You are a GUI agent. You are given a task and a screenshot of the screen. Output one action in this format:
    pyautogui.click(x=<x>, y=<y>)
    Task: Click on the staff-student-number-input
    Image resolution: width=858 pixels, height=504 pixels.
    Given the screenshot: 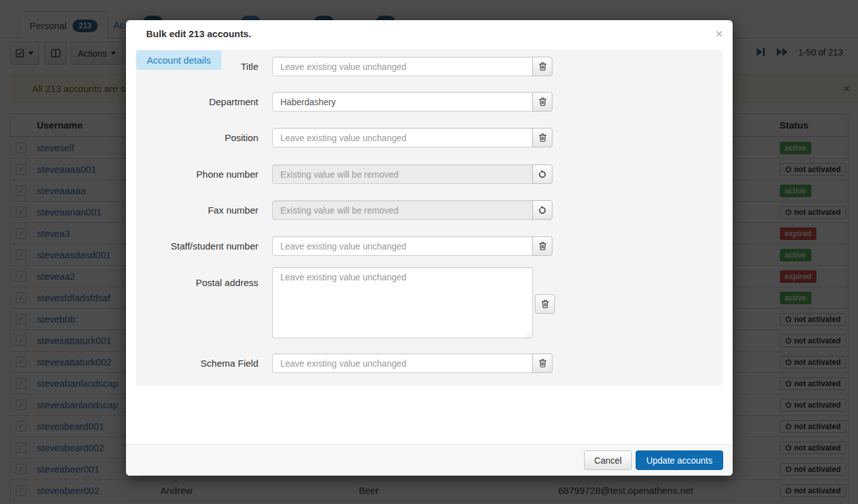 What is the action you would take?
    pyautogui.click(x=403, y=246)
    